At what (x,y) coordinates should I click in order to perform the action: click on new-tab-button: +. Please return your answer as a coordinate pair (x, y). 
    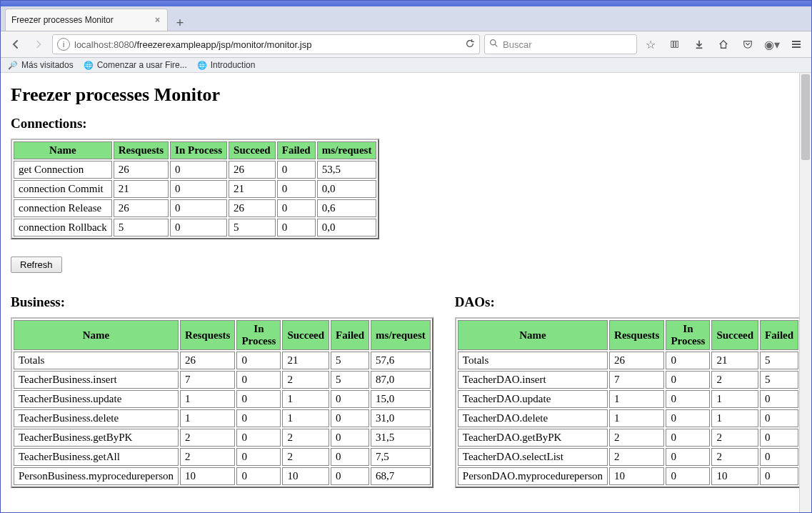
    Looking at the image, I should click on (180, 23).